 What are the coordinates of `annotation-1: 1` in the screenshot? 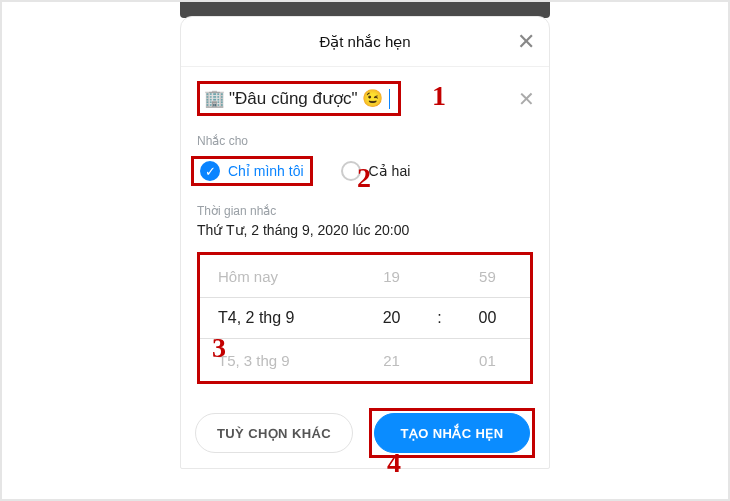 It's located at (439, 96).